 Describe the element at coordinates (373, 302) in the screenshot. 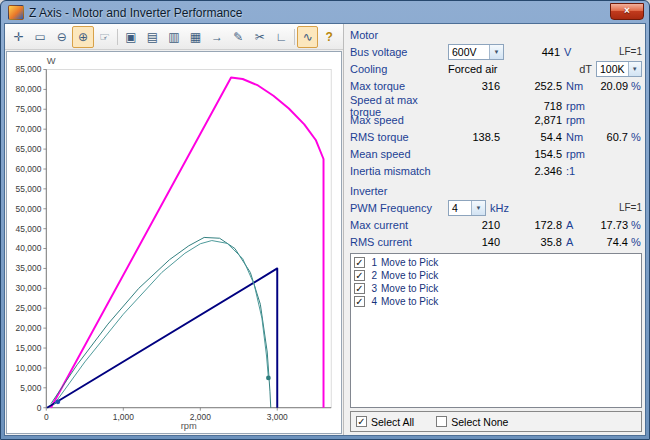

I see `move-number: 4` at that location.